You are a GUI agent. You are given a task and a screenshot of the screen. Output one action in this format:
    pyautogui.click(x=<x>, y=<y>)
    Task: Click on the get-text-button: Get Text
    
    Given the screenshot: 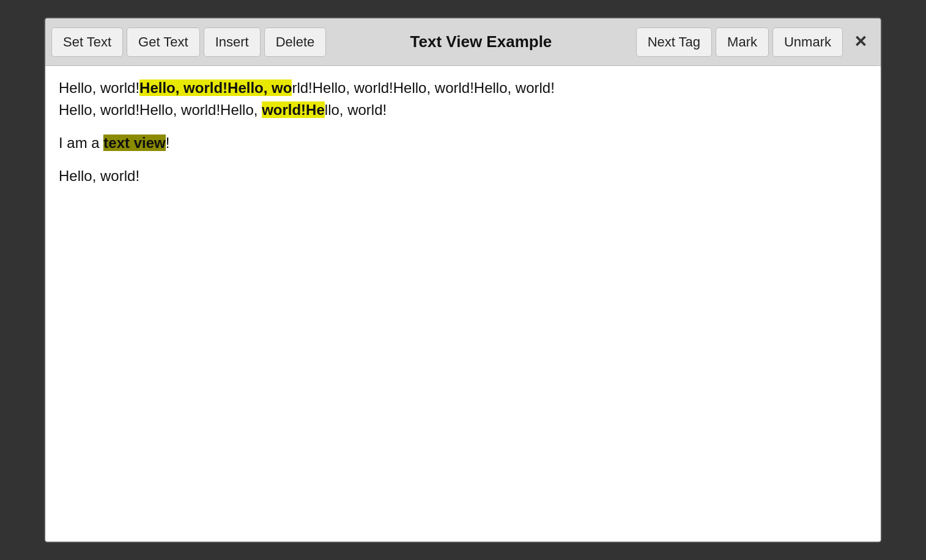 What is the action you would take?
    pyautogui.click(x=163, y=42)
    